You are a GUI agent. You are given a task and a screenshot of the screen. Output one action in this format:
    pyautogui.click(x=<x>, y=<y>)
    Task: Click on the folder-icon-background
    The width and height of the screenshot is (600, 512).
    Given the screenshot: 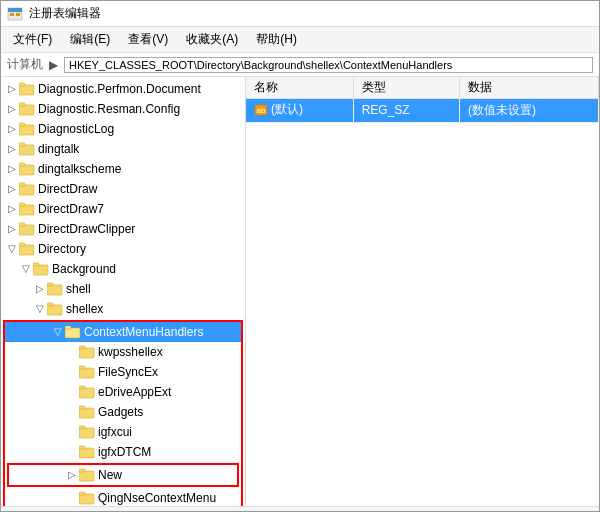 What is the action you would take?
    pyautogui.click(x=41, y=269)
    